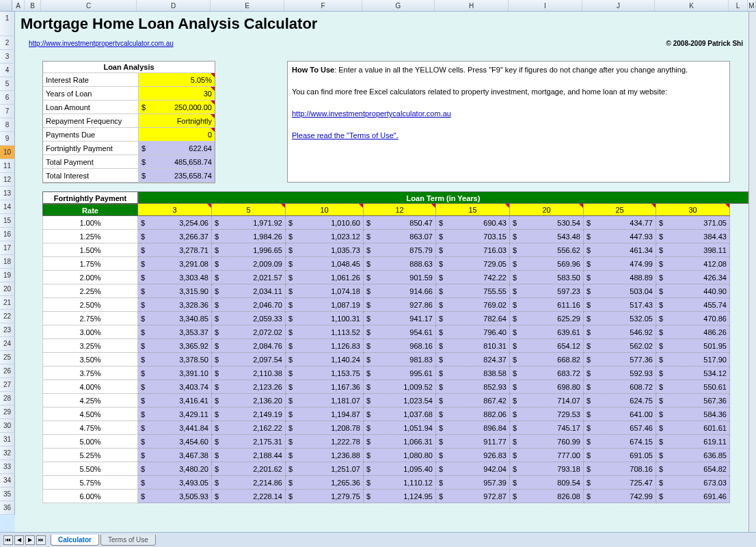 The image size is (756, 547). Describe the element at coordinates (738, 5) in the screenshot. I see `col-header-L: L` at that location.